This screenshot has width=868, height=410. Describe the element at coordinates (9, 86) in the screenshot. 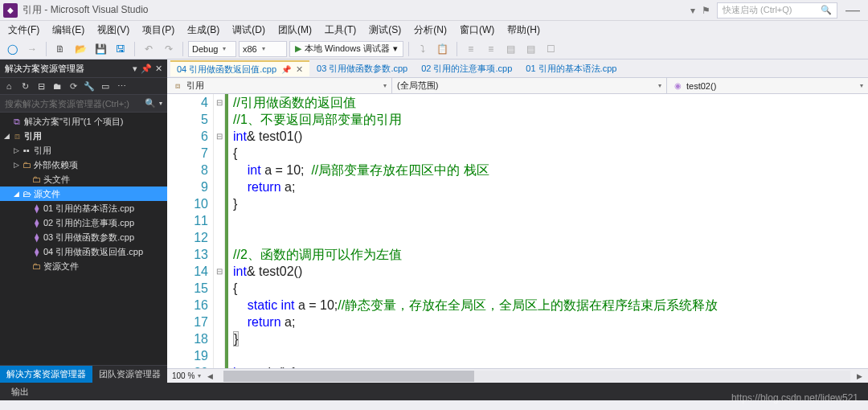

I see `home-icon: ⌂` at that location.